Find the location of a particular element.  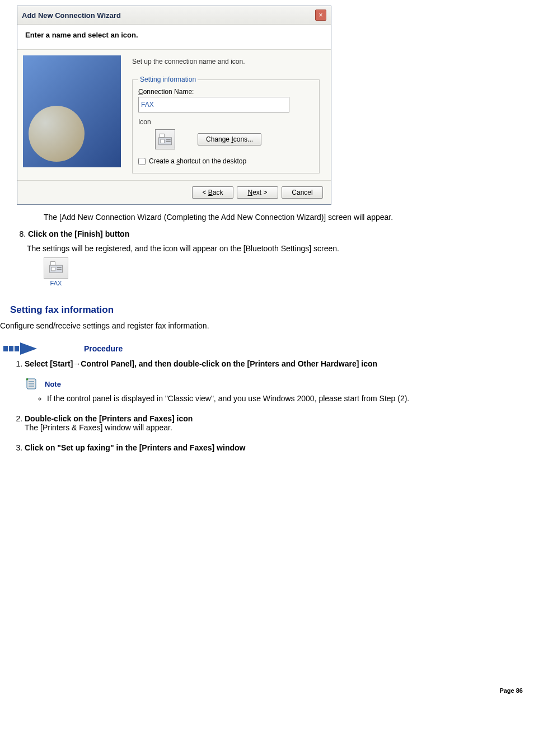

wizard-form: Set up the connection name and icon. Set… is located at coordinates (226, 114).